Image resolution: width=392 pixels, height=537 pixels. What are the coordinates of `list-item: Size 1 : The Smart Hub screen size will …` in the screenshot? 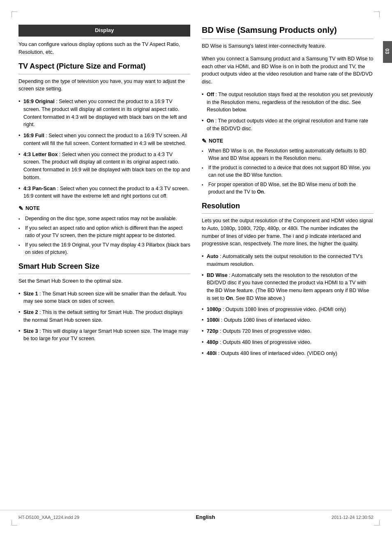 It's located at (104, 298).